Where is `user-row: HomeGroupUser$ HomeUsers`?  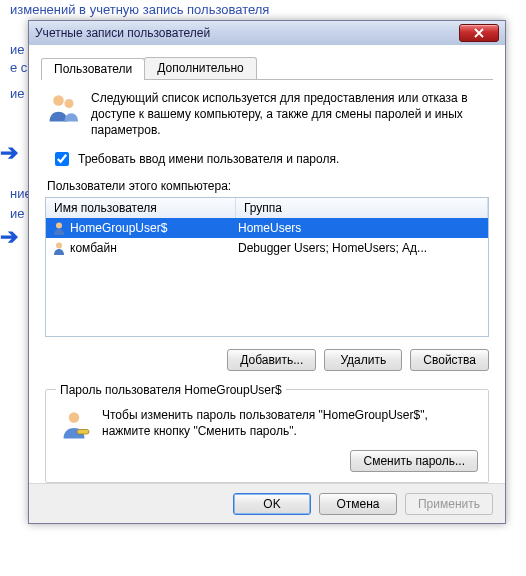
user-row: HomeGroupUser$ HomeUsers is located at coordinates (267, 228).